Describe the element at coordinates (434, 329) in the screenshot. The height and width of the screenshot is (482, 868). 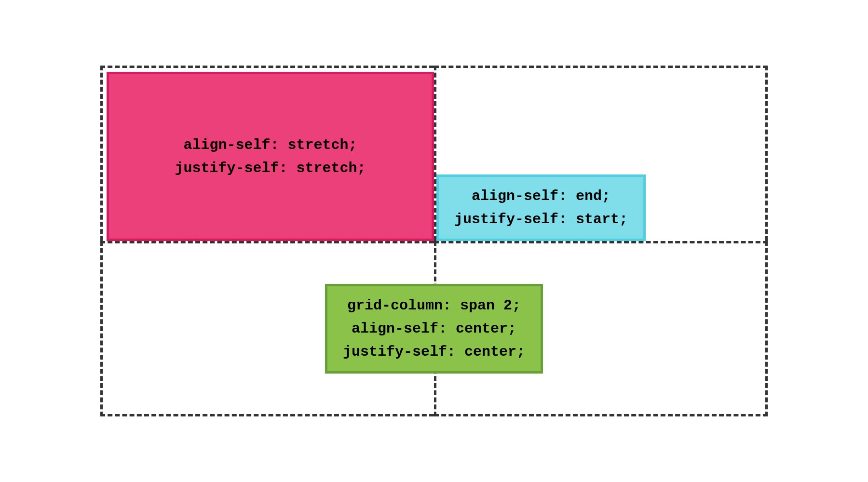
I see `css-rule-text: align-self: center;` at that location.